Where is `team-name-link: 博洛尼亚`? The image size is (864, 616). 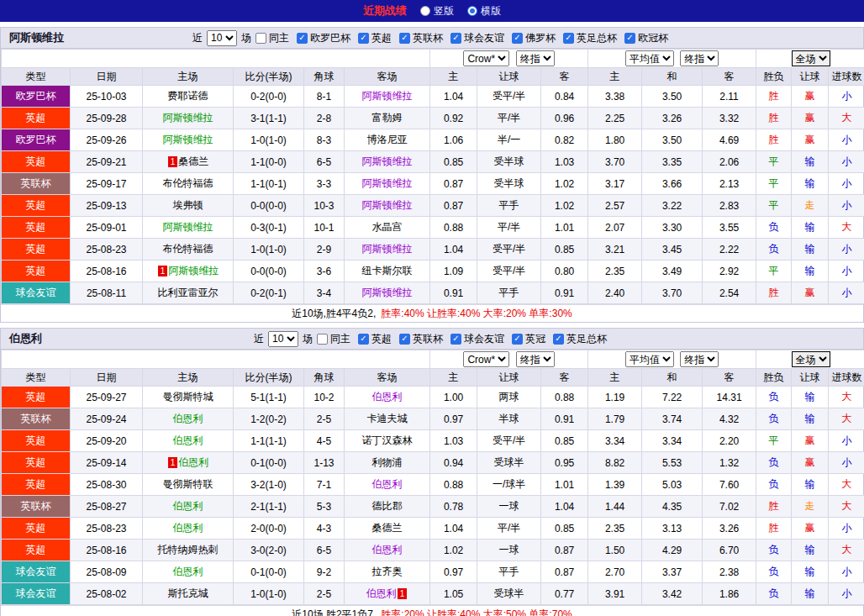 team-name-link: 博洛尼亚 is located at coordinates (387, 140).